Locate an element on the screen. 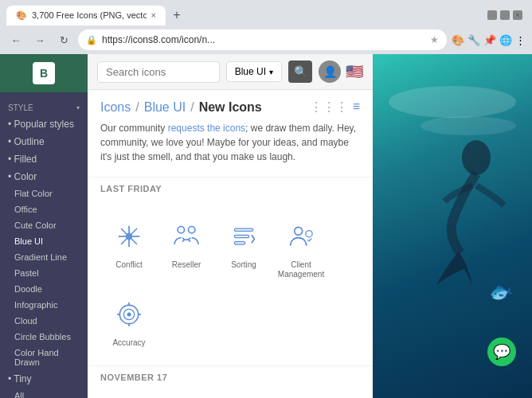 This screenshot has height=398, width=532. sidebar-item-tiny: • Tiny is located at coordinates (44, 379).